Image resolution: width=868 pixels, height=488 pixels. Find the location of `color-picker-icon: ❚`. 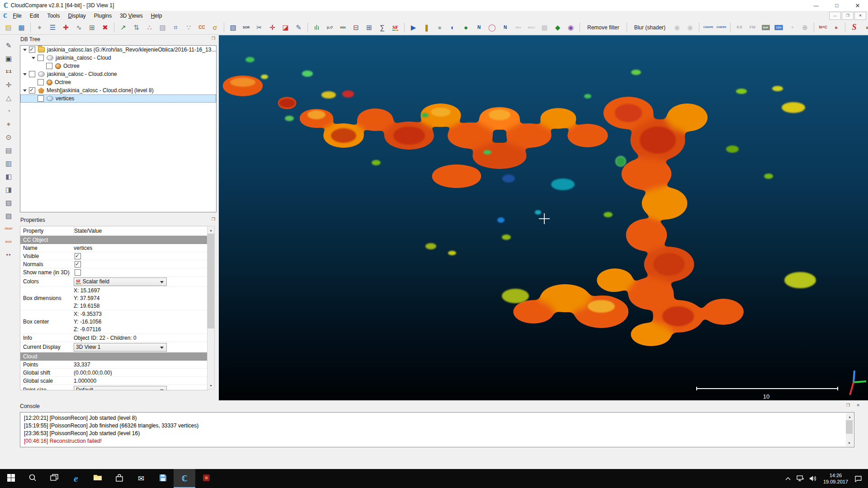

color-picker-icon: ❚ is located at coordinates (427, 27).